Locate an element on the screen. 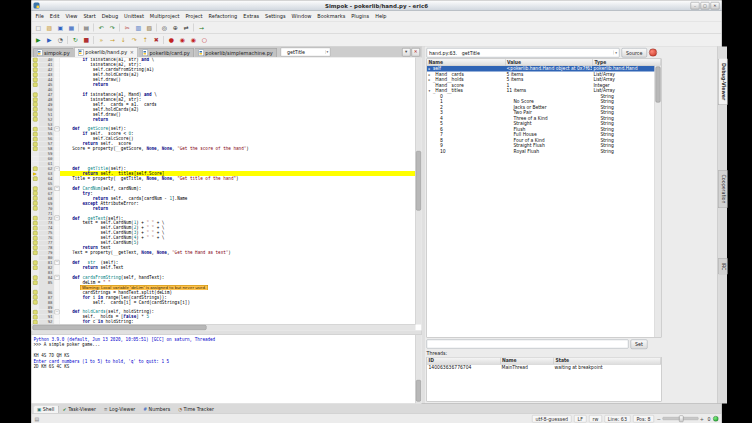  continue-icon: » is located at coordinates (102, 40).